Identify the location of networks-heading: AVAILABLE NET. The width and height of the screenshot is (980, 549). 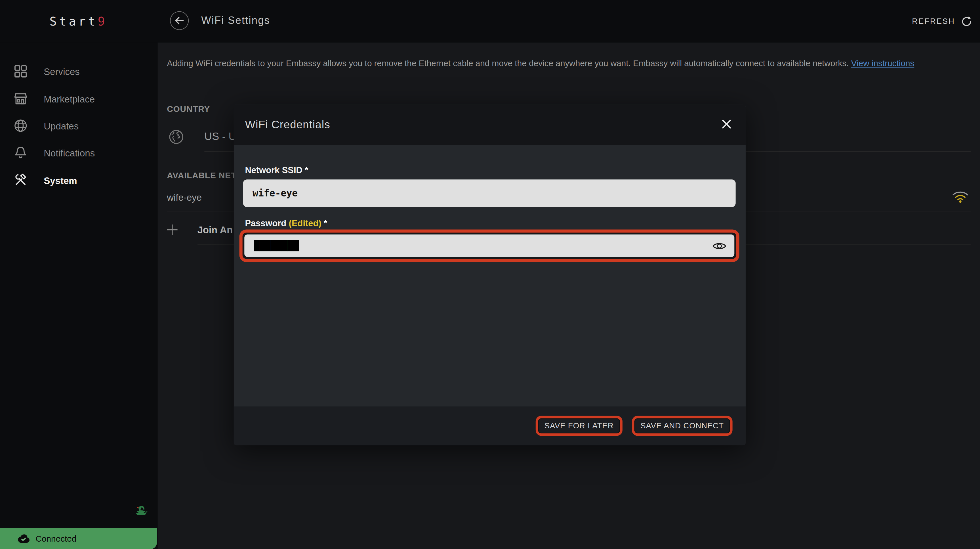
(202, 175).